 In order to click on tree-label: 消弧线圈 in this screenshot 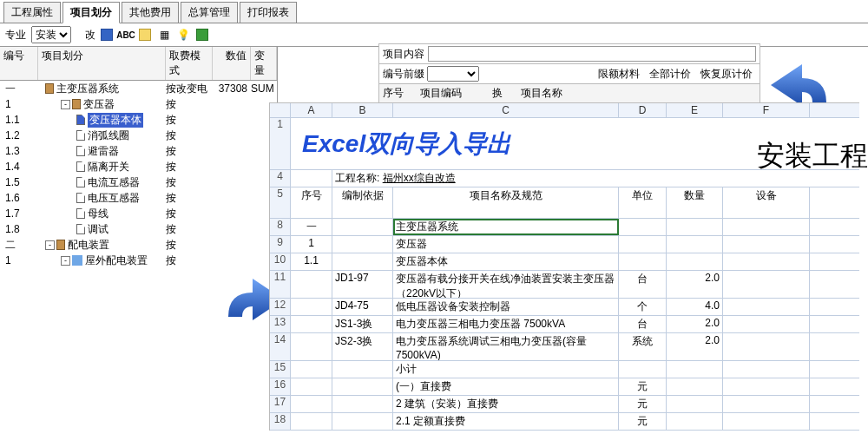, I will do `click(108, 135)`.